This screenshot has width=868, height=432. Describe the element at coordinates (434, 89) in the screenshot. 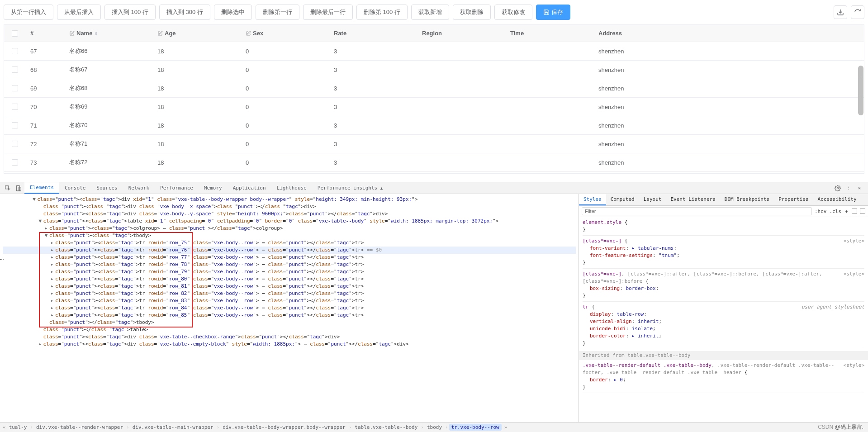

I see `table-row: 69 名称68 18 0 3 shenzhen` at that location.